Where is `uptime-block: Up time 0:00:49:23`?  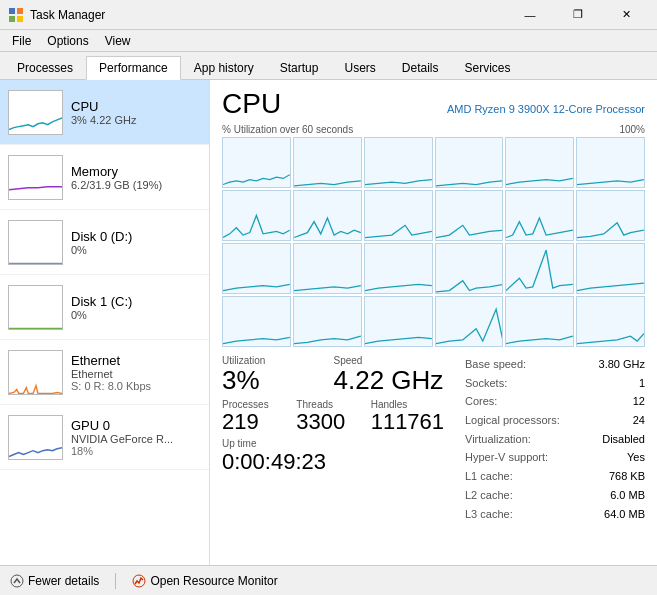 uptime-block: Up time 0:00:49:23 is located at coordinates (334, 456).